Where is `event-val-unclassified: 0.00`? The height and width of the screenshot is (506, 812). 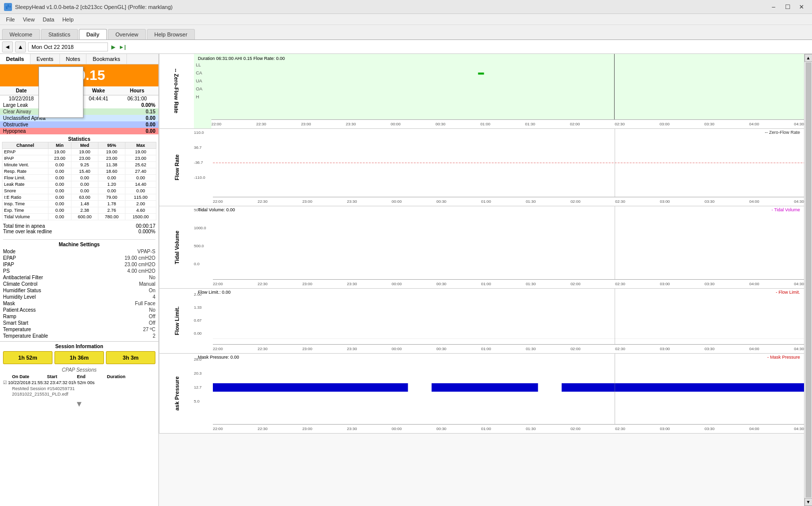 event-val-unclassified: 0.00 is located at coordinates (151, 118).